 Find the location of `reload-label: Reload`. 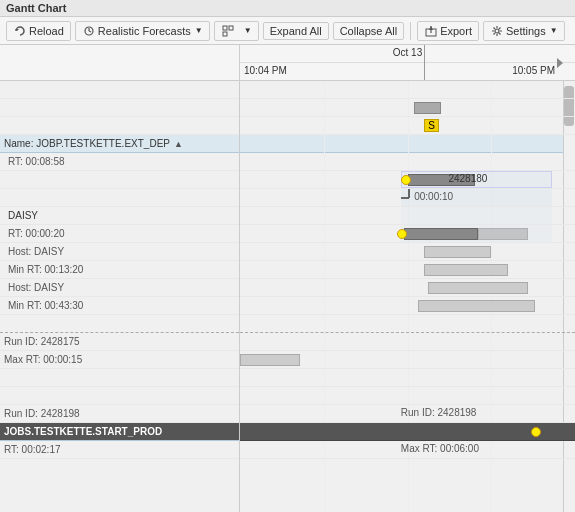

reload-label: Reload is located at coordinates (46, 31).